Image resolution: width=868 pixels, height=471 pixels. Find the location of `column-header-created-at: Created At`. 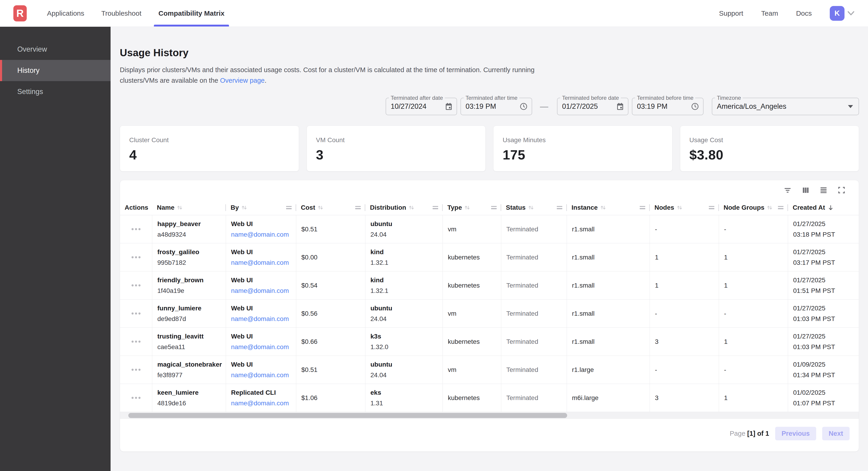

column-header-created-at: Created At is located at coordinates (824, 208).